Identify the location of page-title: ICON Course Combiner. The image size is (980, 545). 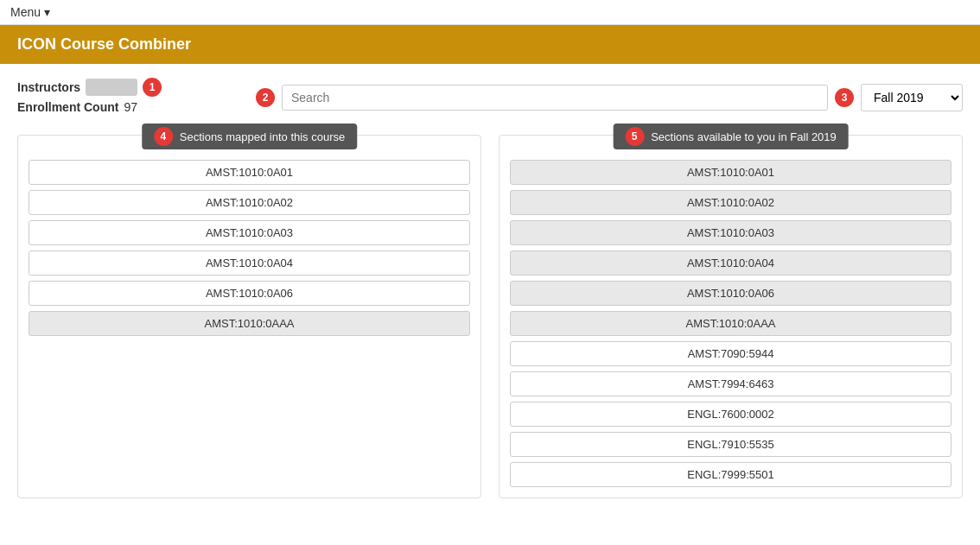
(104, 44).